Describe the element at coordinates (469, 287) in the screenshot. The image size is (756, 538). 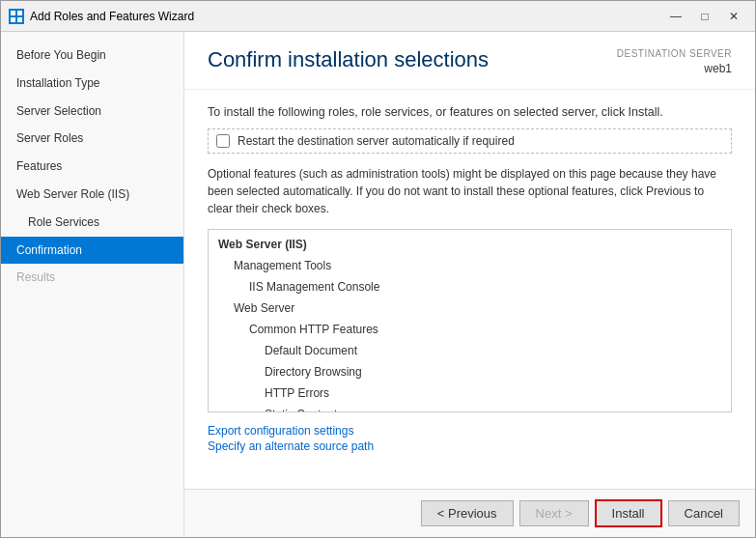
I see `feature-iis-management-console: IIS Management Console` at that location.